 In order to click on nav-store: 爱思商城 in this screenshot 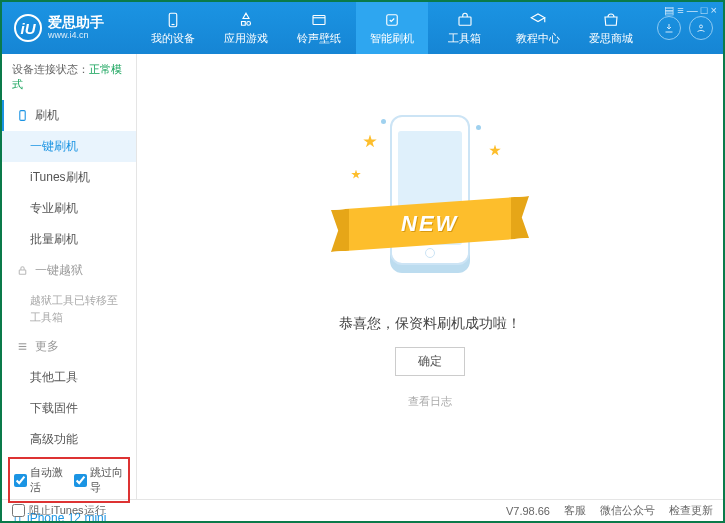, I will do `click(610, 28)`.